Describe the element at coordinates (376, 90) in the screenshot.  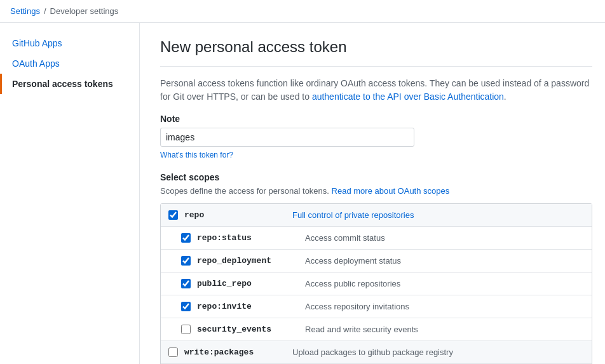
I see `page-description: Personal access tokens function like ord…` at that location.